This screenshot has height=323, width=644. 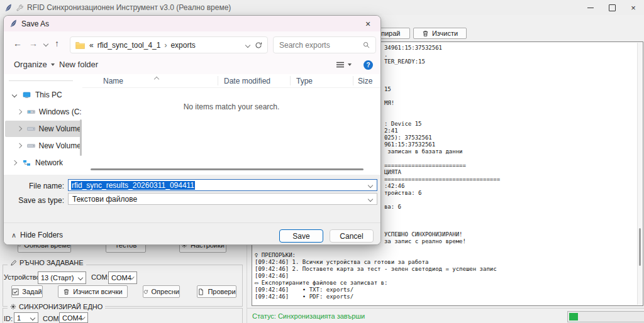 I want to click on column-header-date-modified: Date modified, so click(x=247, y=81).